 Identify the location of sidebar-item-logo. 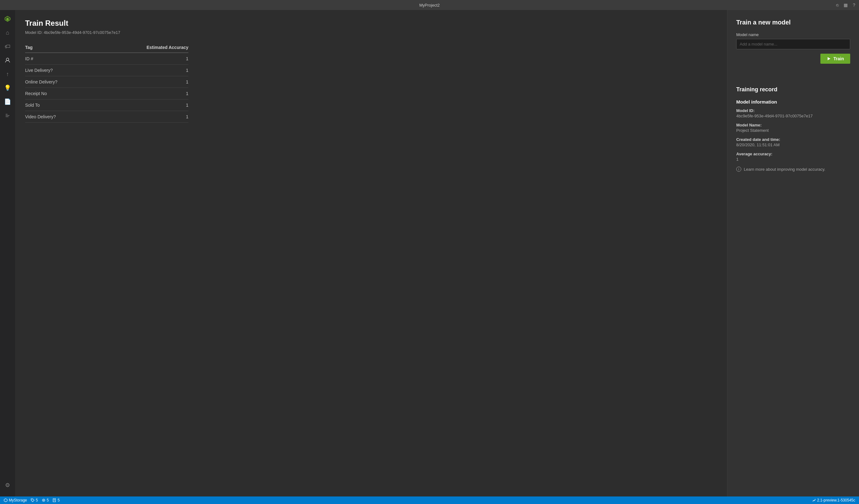
(7, 19).